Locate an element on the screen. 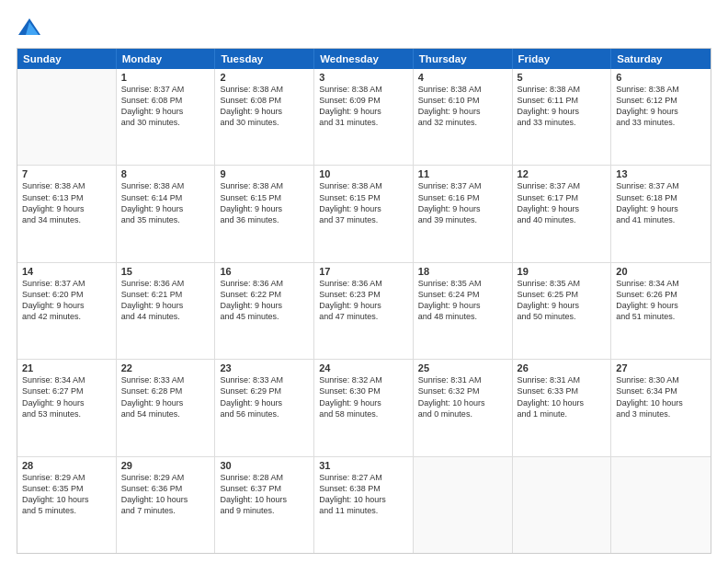 This screenshot has width=728, height=563. day-number: 13 is located at coordinates (661, 174).